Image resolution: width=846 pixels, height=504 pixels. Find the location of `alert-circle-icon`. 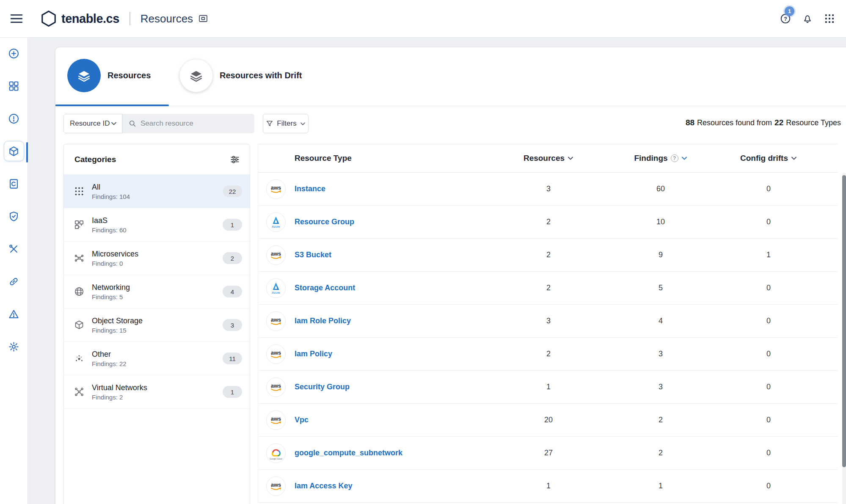

alert-circle-icon is located at coordinates (14, 118).